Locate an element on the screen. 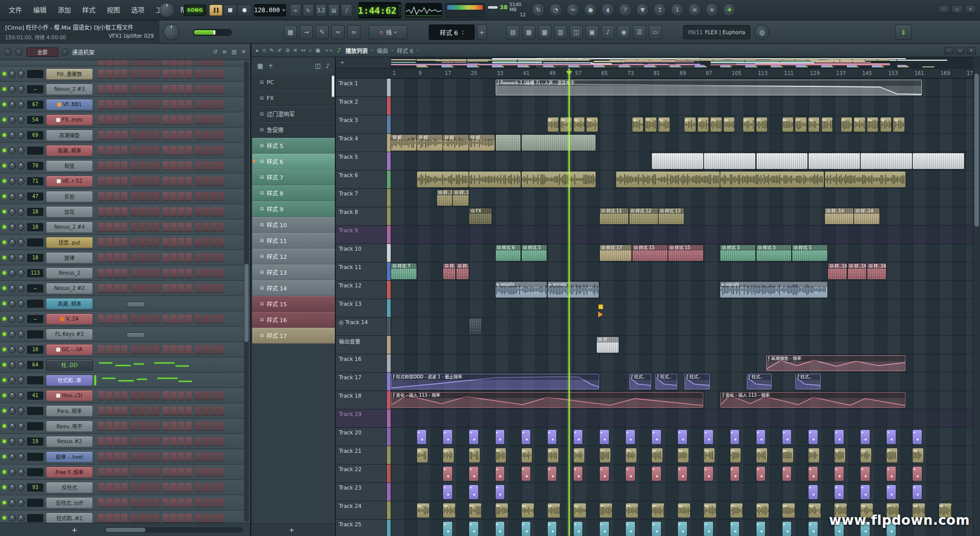 The width and height of the screenshot is (980, 536). channel-button: GC -..llA is located at coordinates (69, 350).